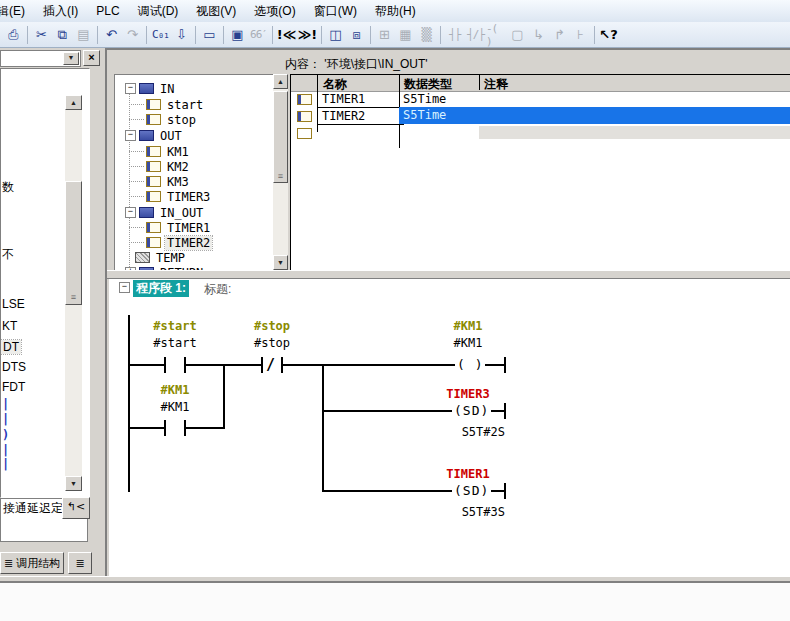 The width and height of the screenshot is (790, 621). I want to click on close-branch-icon: ↱, so click(560, 35).